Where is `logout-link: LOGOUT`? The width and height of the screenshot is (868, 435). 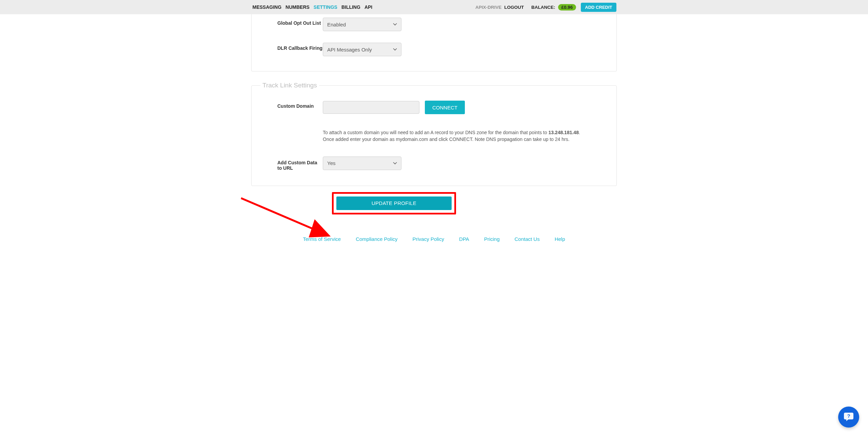
logout-link: LOGOUT is located at coordinates (514, 7).